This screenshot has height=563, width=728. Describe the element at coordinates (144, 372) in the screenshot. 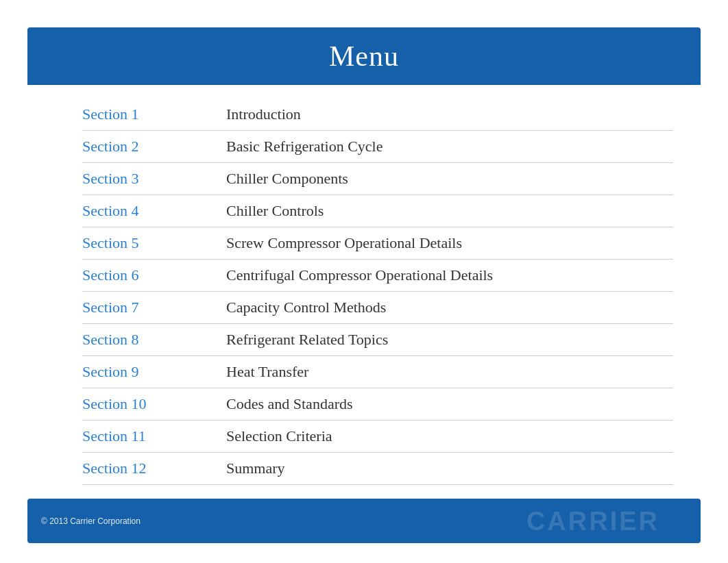

I see `section-label: Section 9` at that location.